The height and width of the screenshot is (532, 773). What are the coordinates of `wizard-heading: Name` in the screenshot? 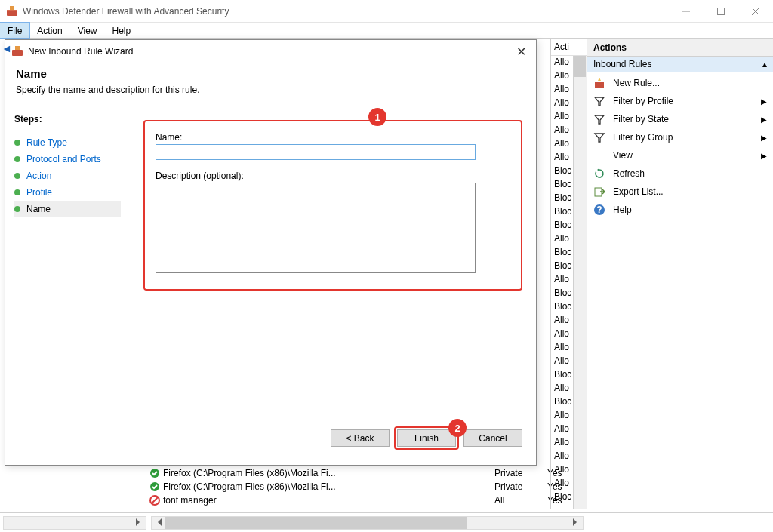 It's located at (270, 74).